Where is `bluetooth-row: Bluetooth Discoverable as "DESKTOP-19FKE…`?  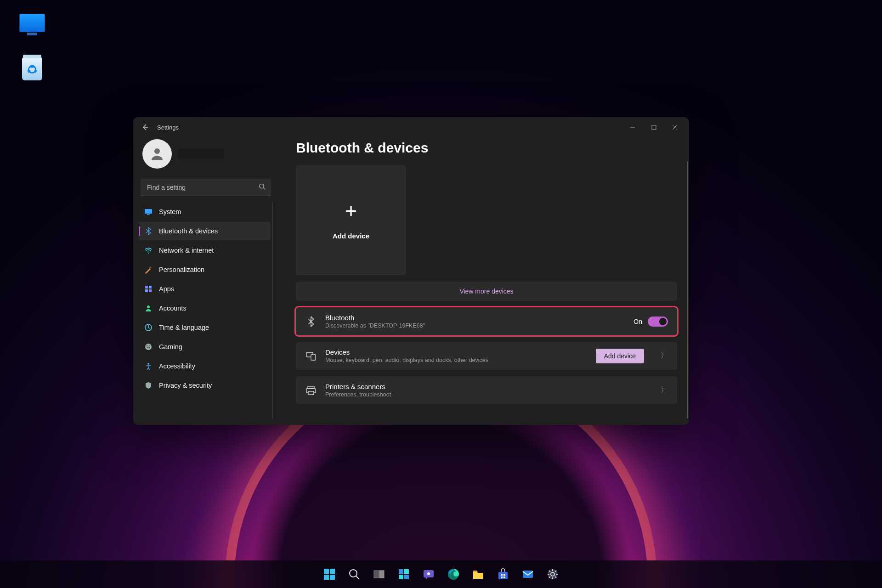
bluetooth-row: Bluetooth Discoverable as "DESKTOP-19FKE… is located at coordinates (486, 322).